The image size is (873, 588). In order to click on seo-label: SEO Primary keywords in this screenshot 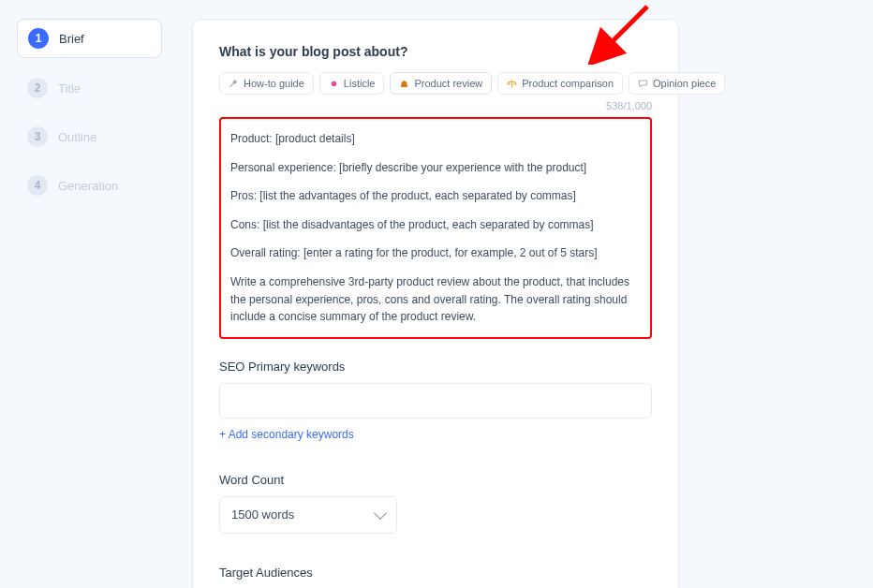, I will do `click(436, 367)`.